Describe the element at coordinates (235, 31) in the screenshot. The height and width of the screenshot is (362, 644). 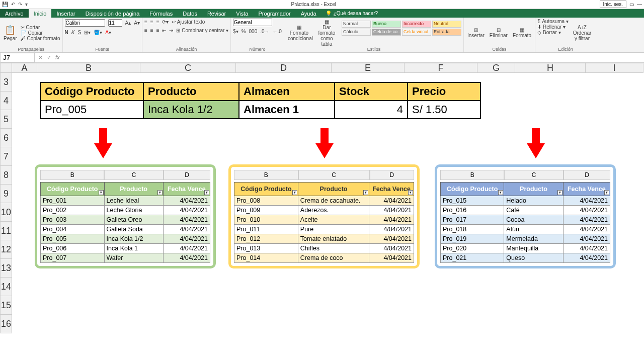
I see `currency-icon: $▾` at that location.